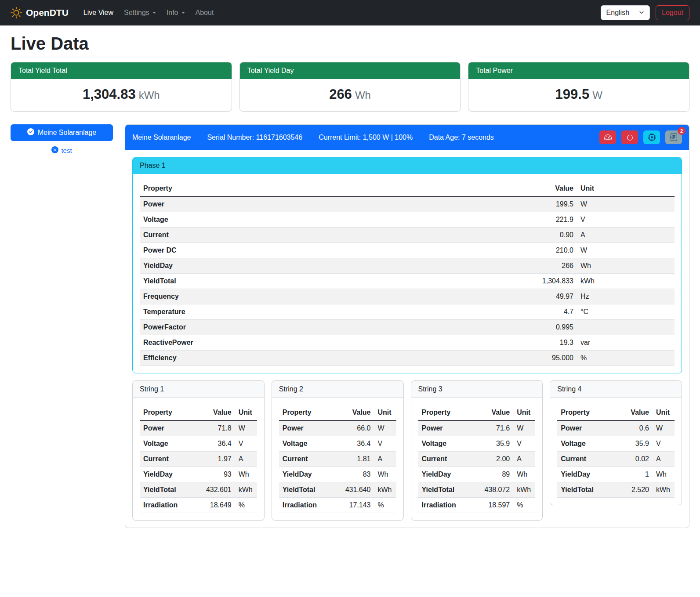 Image resolution: width=700 pixels, height=597 pixels. What do you see at coordinates (67, 133) in the screenshot?
I see `sidebar-inverter-label: Meine Solaranlage` at bounding box center [67, 133].